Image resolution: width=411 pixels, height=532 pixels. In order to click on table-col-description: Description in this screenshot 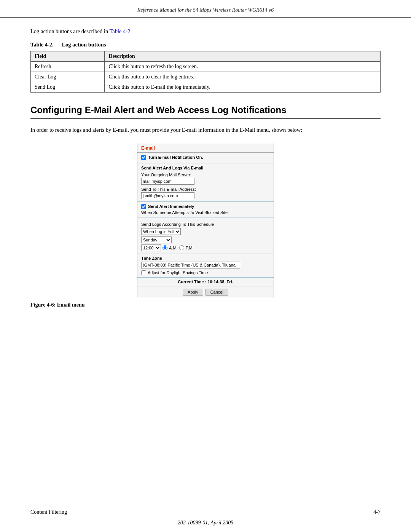, I will do `click(243, 56)`.